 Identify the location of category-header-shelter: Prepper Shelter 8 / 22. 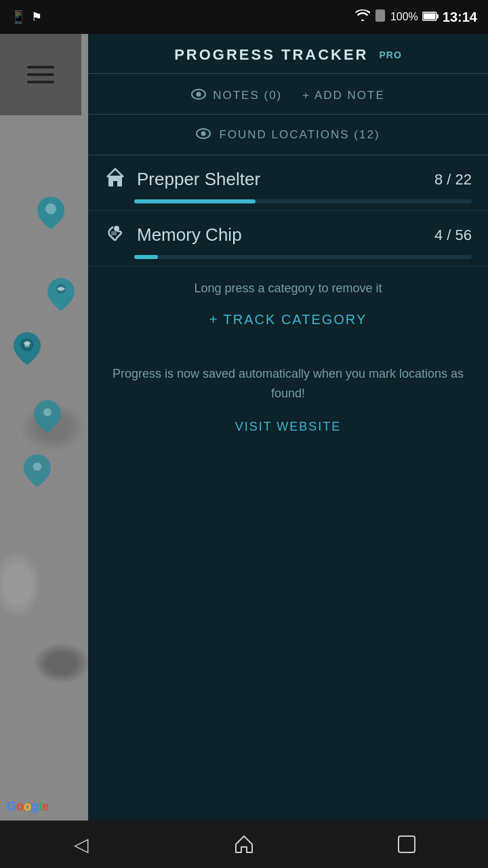
(288, 179).